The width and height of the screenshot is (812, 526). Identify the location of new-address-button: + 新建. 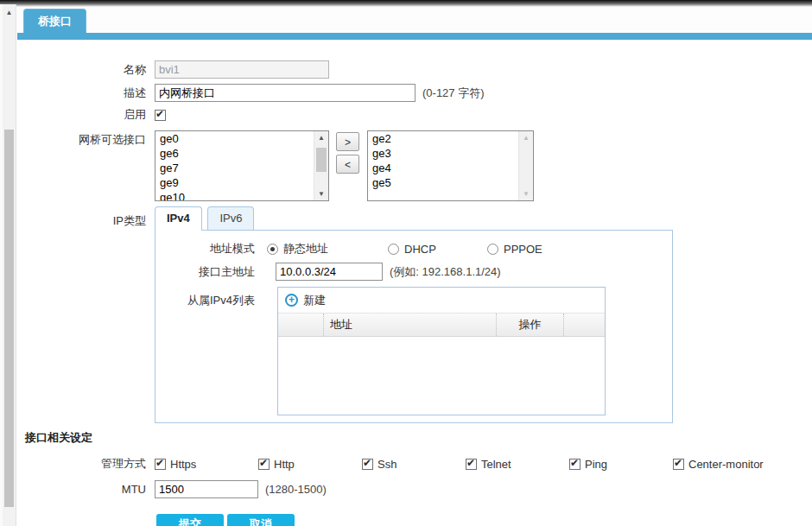
(306, 301).